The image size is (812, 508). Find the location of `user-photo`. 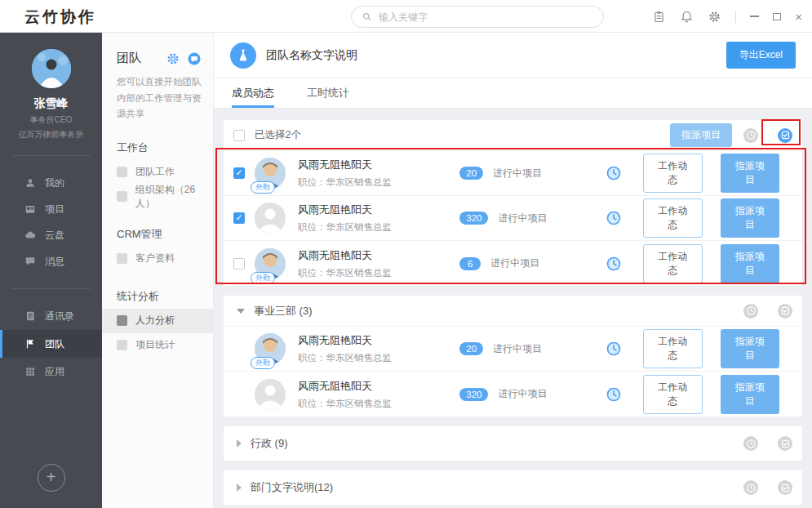

user-photo is located at coordinates (51, 69).